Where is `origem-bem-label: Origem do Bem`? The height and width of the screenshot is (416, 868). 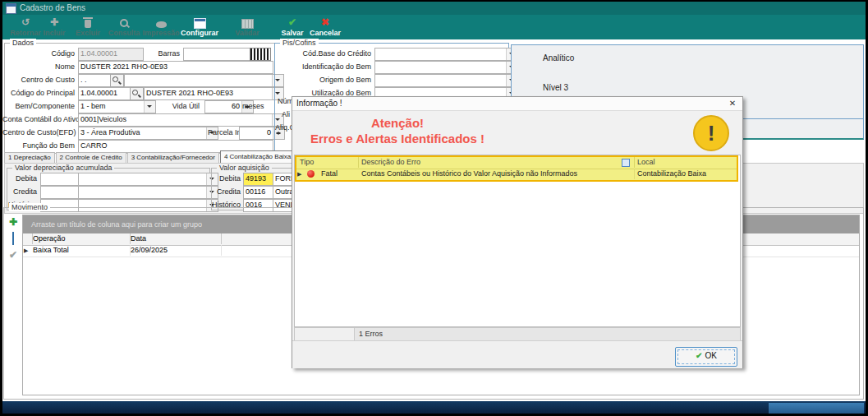
origem-bem-label: Origem do Bem is located at coordinates (324, 80).